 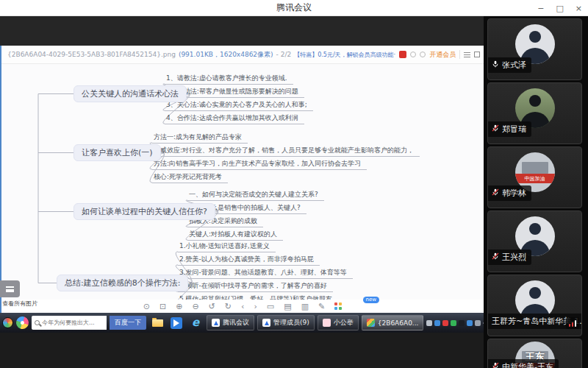 What do you see at coordinates (130, 94) in the screenshot?
I see `mindmap-node: 公关关键人的沟通话术心法` at bounding box center [130, 94].